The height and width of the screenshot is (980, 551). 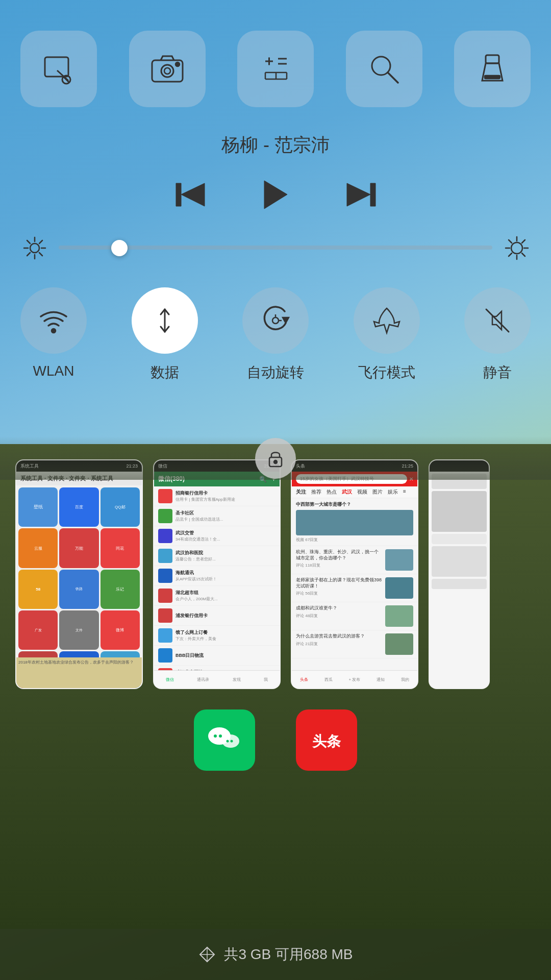 I want to click on calculator-icon, so click(x=276, y=69).